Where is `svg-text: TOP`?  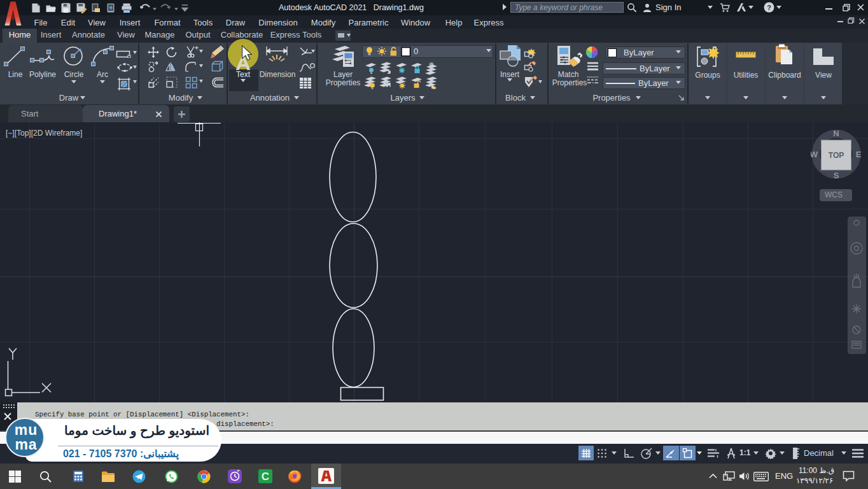 svg-text: TOP is located at coordinates (836, 155).